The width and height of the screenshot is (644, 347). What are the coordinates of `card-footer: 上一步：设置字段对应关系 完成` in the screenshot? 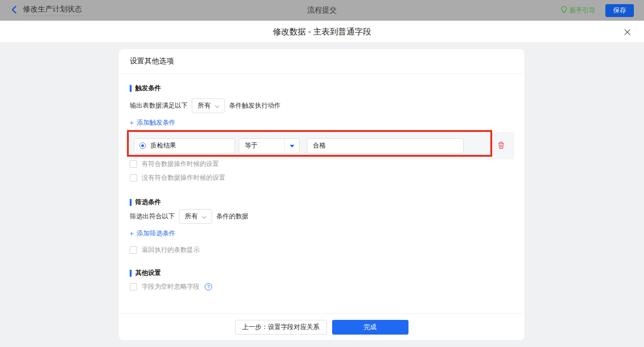 It's located at (322, 327).